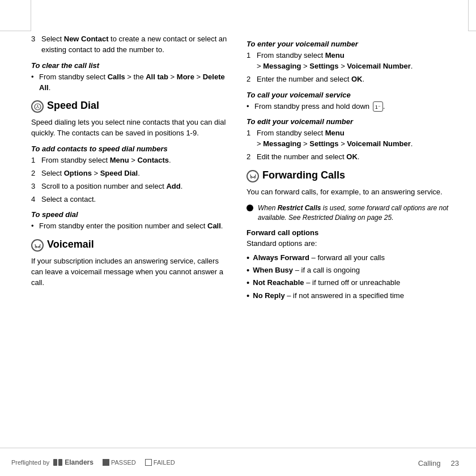  I want to click on evm-num-1: 1, so click(252, 139).